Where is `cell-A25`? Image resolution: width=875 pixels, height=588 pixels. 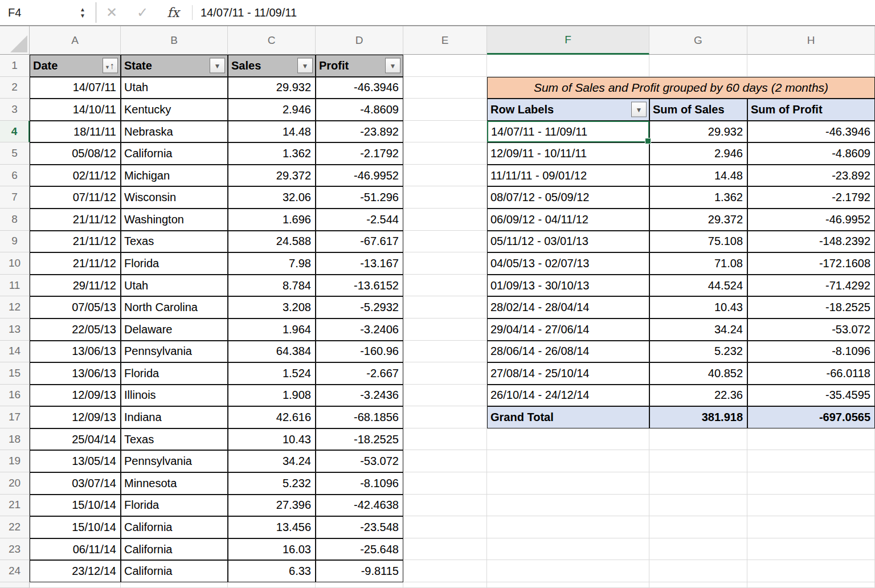 cell-A25 is located at coordinates (75, 585).